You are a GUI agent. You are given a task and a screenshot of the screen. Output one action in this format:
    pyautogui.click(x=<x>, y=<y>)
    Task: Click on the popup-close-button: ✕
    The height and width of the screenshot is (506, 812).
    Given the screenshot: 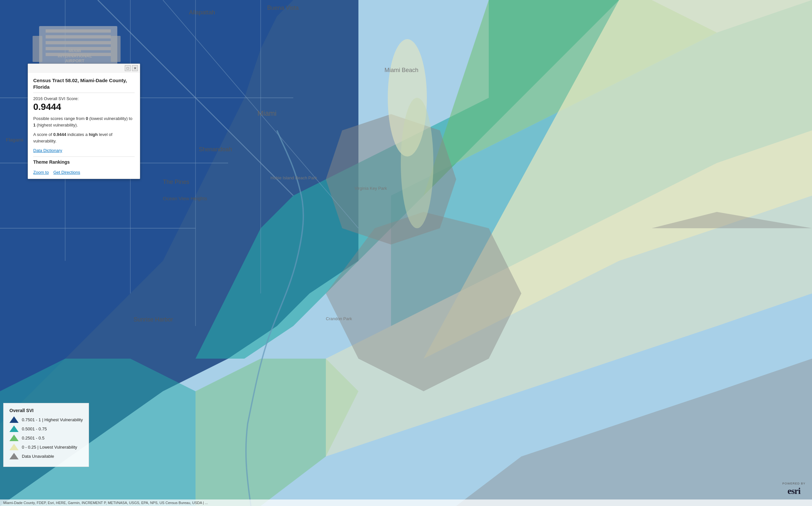 What is the action you would take?
    pyautogui.click(x=135, y=68)
    